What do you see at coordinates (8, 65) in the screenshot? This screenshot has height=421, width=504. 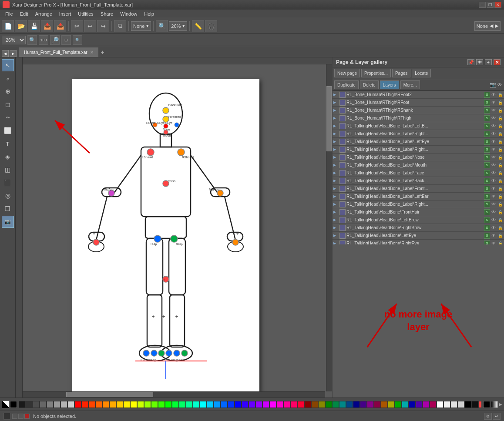 I see `selector-tool: ↖` at bounding box center [8, 65].